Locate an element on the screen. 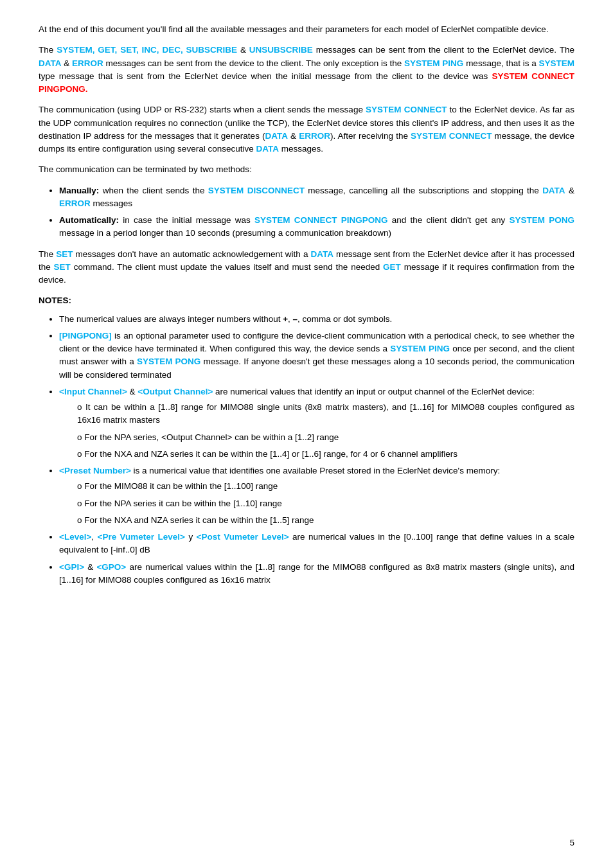 The width and height of the screenshot is (613, 868). keyword-system-ping: SYSTEM PING is located at coordinates (434, 63).